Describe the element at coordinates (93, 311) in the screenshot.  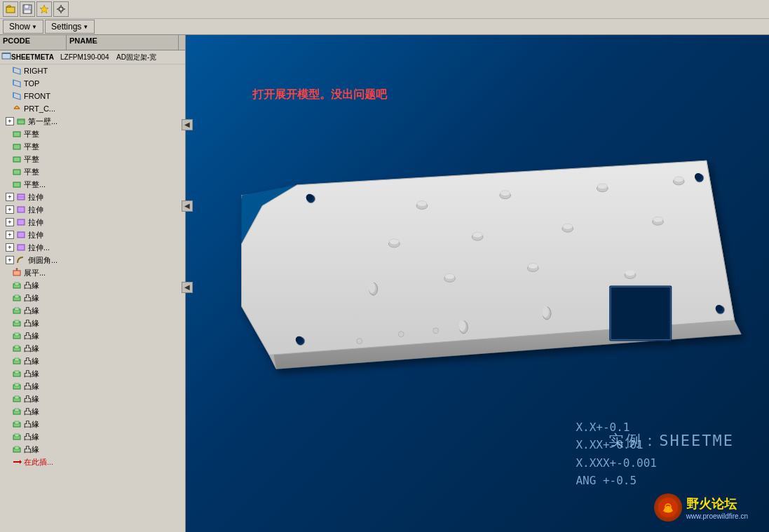
I see `tree-item-bump-3: 凸緣` at that location.